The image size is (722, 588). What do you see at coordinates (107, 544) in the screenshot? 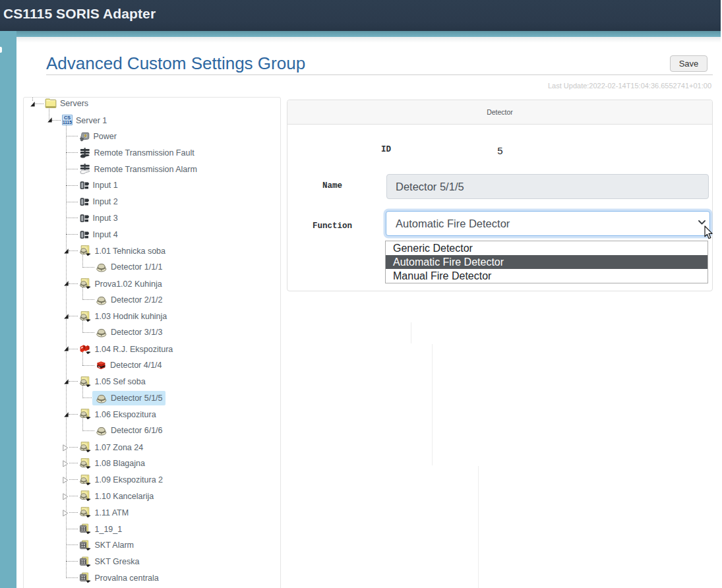
I see `tree-item-content: SKT Alarm` at bounding box center [107, 544].